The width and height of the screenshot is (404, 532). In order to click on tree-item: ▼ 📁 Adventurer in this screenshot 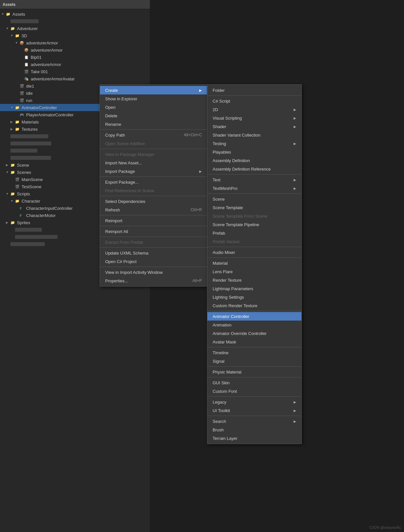, I will do `click(75, 28)`.